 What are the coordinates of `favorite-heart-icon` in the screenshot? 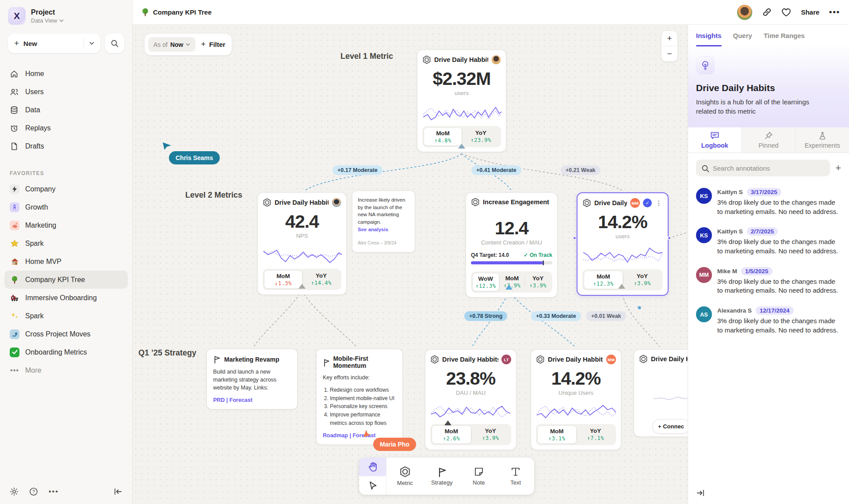 It's located at (786, 12).